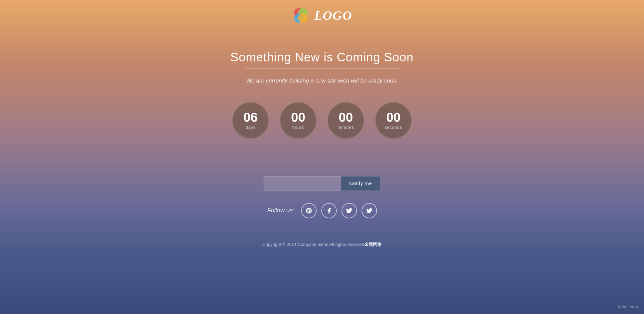 This screenshot has height=314, width=644. Describe the element at coordinates (322, 15) in the screenshot. I see `header: LOGO` at that location.